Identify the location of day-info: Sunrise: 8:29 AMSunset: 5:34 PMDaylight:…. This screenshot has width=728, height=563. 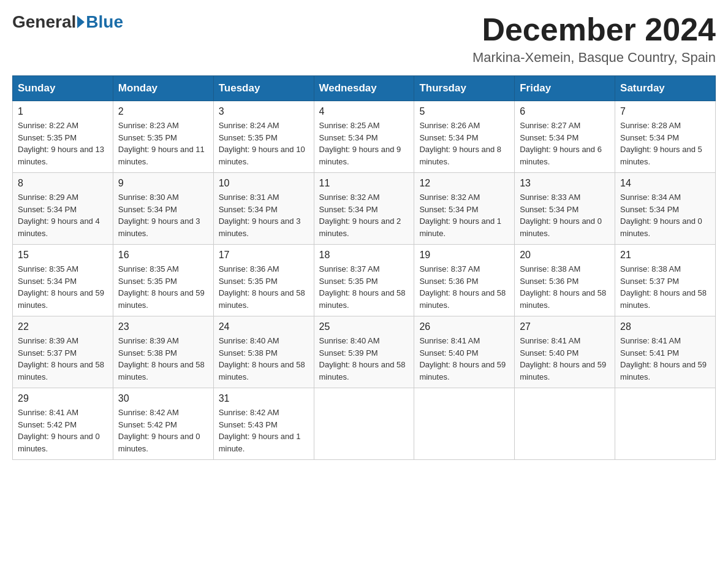
(63, 215).